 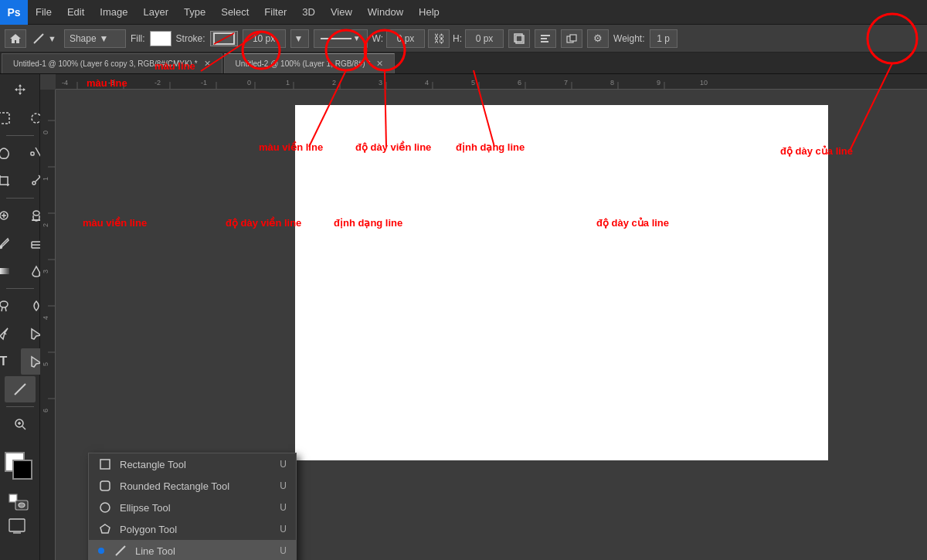 I want to click on gradient-tool, so click(x=9, y=271).